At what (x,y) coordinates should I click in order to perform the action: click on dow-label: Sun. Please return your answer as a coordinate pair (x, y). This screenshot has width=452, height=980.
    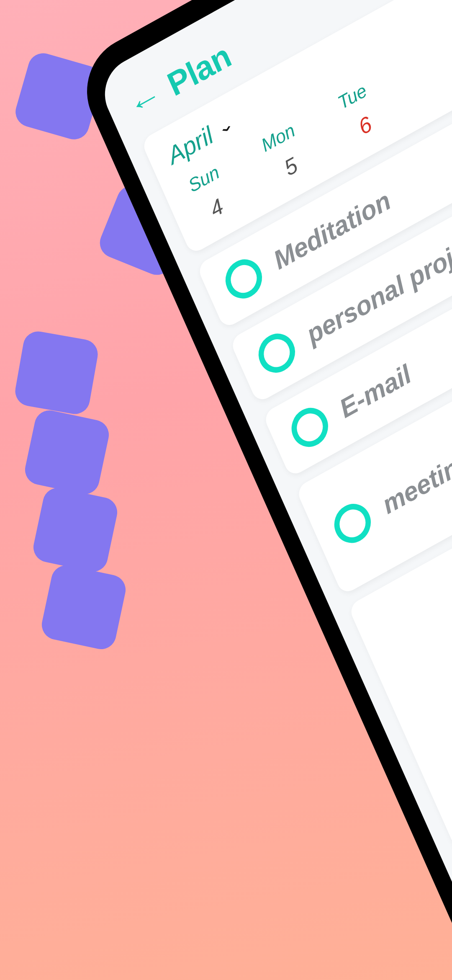
    Looking at the image, I should click on (204, 179).